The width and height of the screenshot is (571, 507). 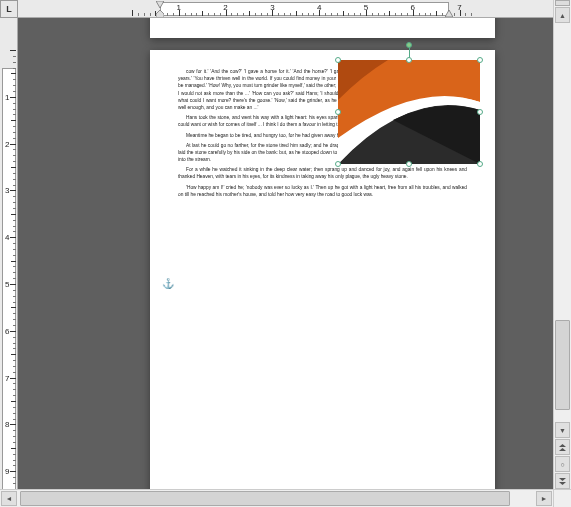 What do you see at coordinates (322, 28) in the screenshot?
I see `previous-page-edge` at bounding box center [322, 28].